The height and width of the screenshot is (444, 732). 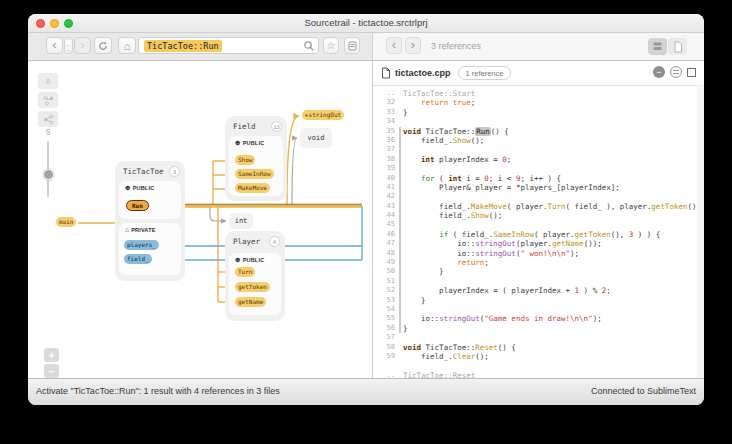 What do you see at coordinates (245, 272) in the screenshot?
I see `graph-node-Turn: Turn` at bounding box center [245, 272].